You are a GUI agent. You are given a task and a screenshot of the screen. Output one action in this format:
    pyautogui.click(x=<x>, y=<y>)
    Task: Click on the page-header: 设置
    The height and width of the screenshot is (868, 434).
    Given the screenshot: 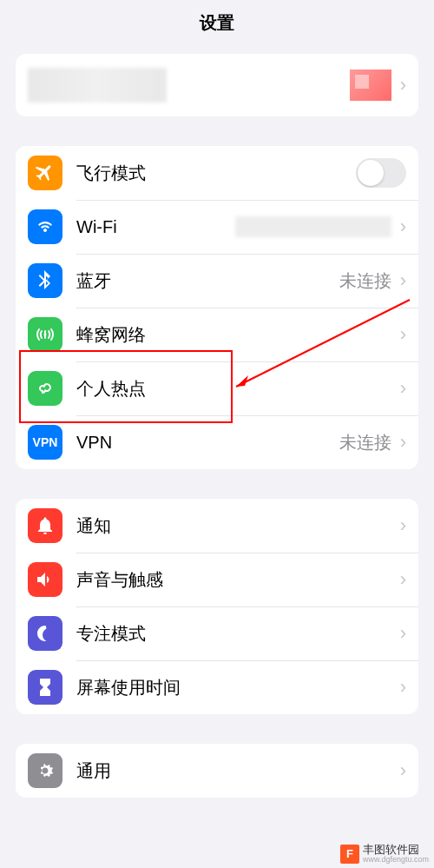 What is the action you would take?
    pyautogui.click(x=217, y=23)
    